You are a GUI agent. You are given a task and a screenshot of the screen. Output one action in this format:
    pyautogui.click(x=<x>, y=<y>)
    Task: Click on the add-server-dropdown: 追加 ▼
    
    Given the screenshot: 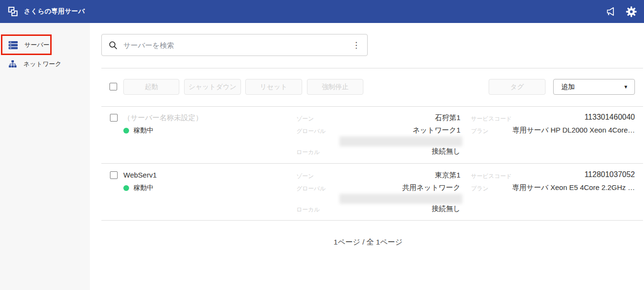 What is the action you would take?
    pyautogui.click(x=594, y=87)
    